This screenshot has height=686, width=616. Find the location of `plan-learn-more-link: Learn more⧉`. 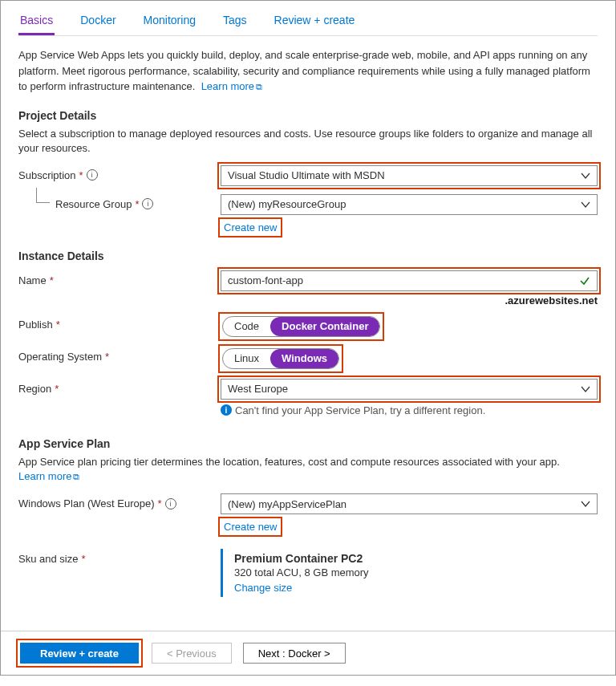

plan-learn-more-link: Learn more⧉ is located at coordinates (49, 477).